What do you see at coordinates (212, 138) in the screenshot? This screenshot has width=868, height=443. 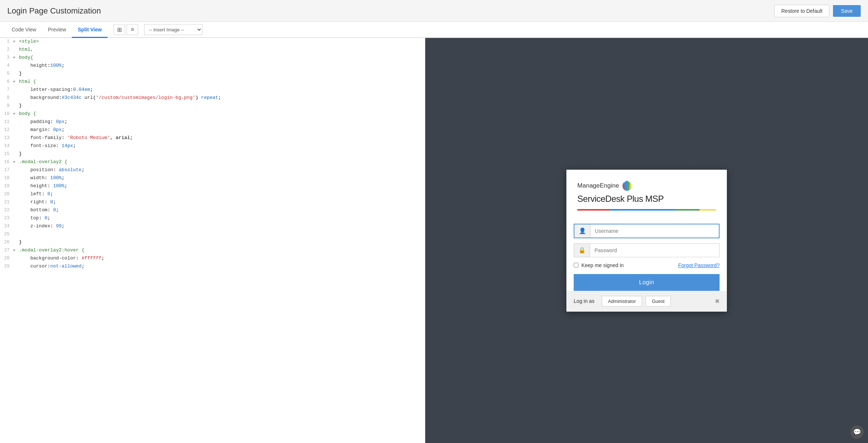 I see `code-line: 13 font-family: 'Roboto Medium', arial;` at bounding box center [212, 138].